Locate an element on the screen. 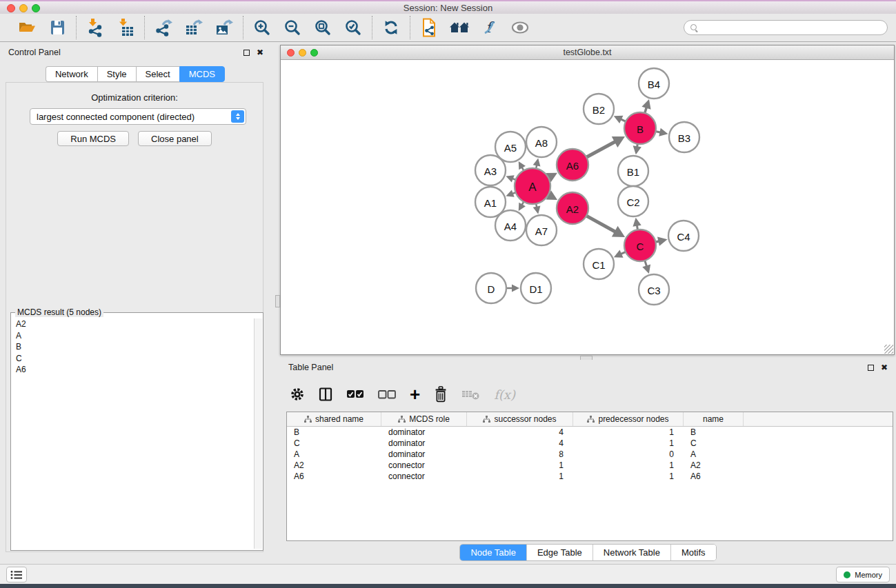 The height and width of the screenshot is (588, 896). criterion-dropdown: largest connected component (directed) is located at coordinates (138, 116).